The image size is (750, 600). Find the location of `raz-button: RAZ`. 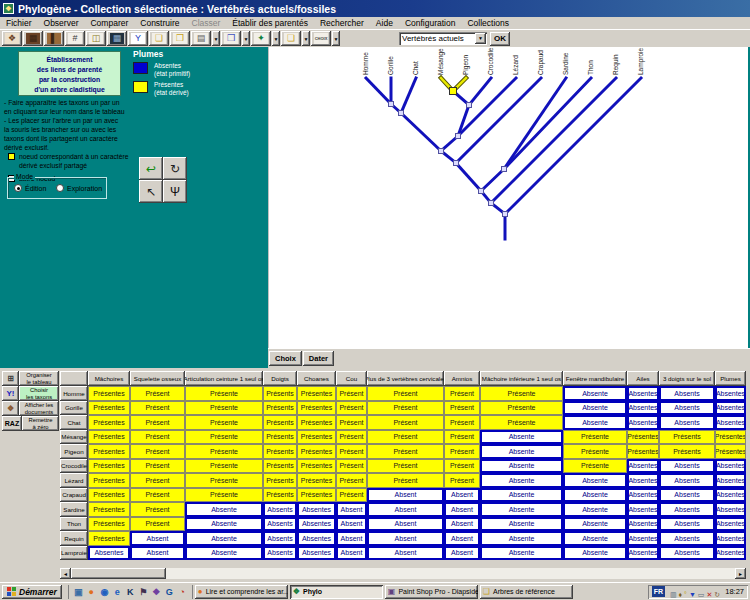

raz-button: RAZ is located at coordinates (12, 424).